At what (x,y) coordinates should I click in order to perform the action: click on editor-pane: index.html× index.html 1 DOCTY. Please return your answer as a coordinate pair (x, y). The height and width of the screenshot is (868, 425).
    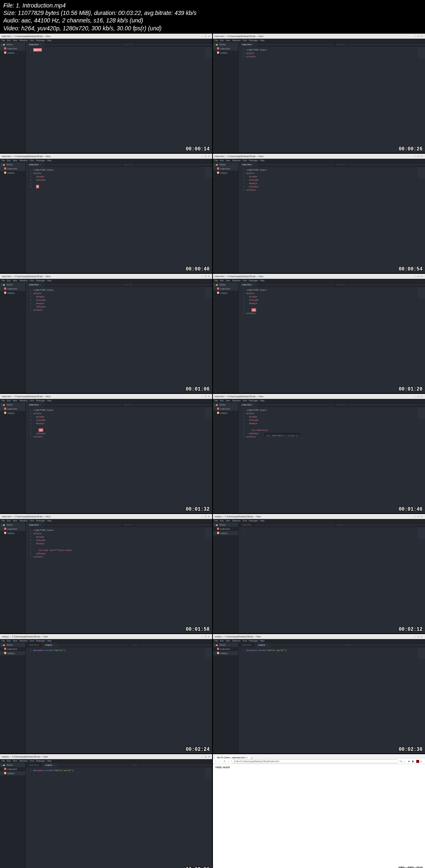
    Looking at the image, I should click on (119, 98).